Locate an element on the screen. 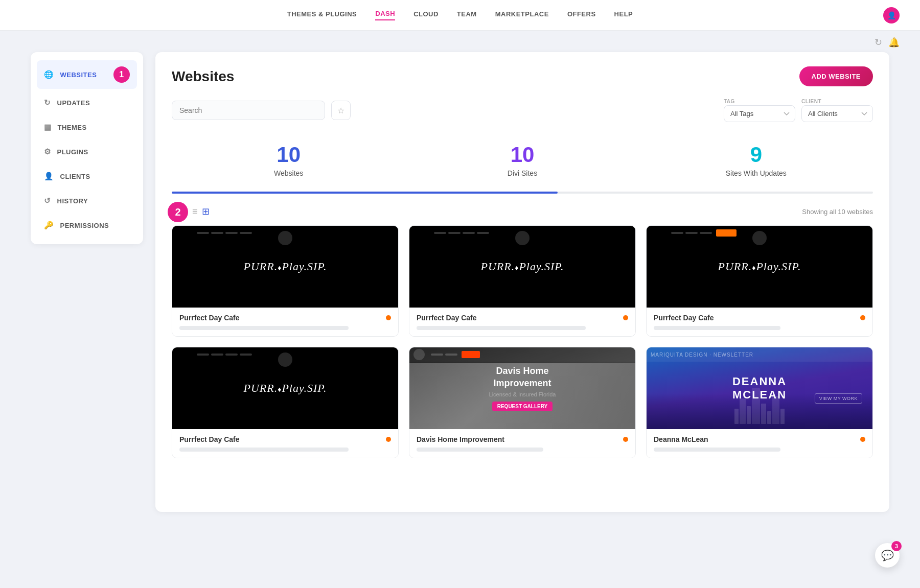  website-card-5: MARIQUITA DESIGN · NEWSLETTER DEANNAMCLE… is located at coordinates (760, 403).